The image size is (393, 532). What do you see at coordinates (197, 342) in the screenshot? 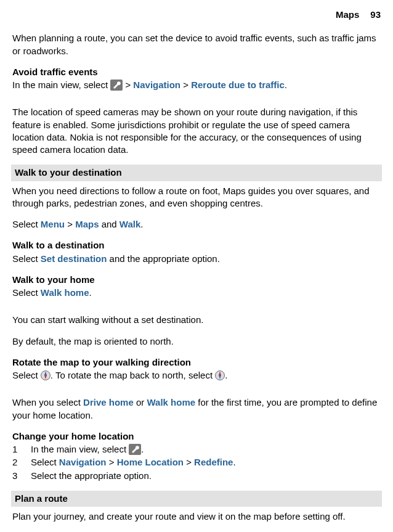
I see `walk-orient-note: By default, the map is oriented to north…` at bounding box center [197, 342].